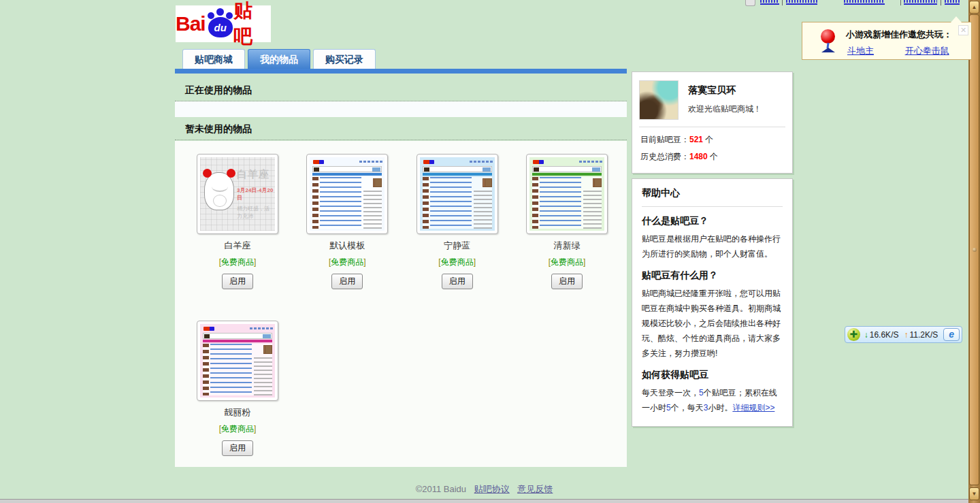 This screenshot has width=980, height=503. Describe the element at coordinates (828, 41) in the screenshot. I see `joystick-pin-icon` at that location.